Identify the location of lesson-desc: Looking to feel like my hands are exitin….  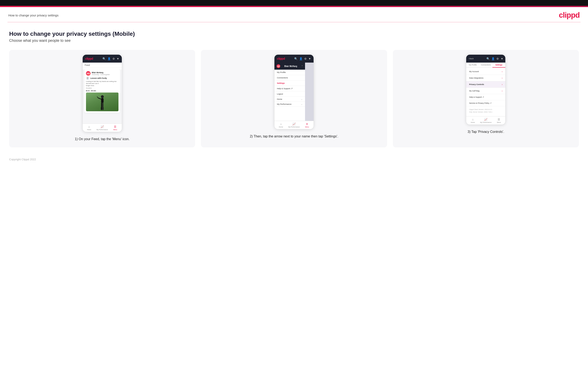
(102, 83).